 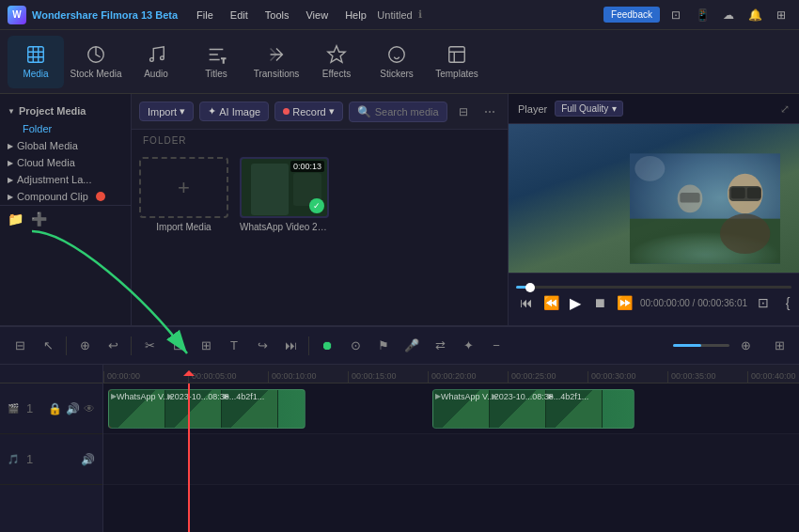 What do you see at coordinates (96, 73) in the screenshot?
I see `toolbar-stock-label: Stock Media` at bounding box center [96, 73].